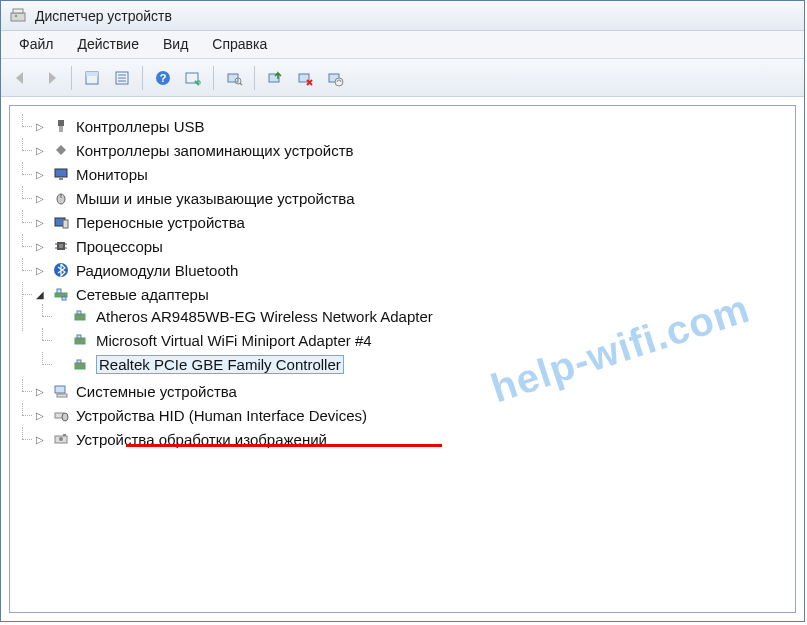 This screenshot has width=807, height=625. What do you see at coordinates (422, 340) in the screenshot?
I see `tree-node-msvirtual: Microsoft Virtual WiFi Miniport Adapter …` at bounding box center [422, 340].